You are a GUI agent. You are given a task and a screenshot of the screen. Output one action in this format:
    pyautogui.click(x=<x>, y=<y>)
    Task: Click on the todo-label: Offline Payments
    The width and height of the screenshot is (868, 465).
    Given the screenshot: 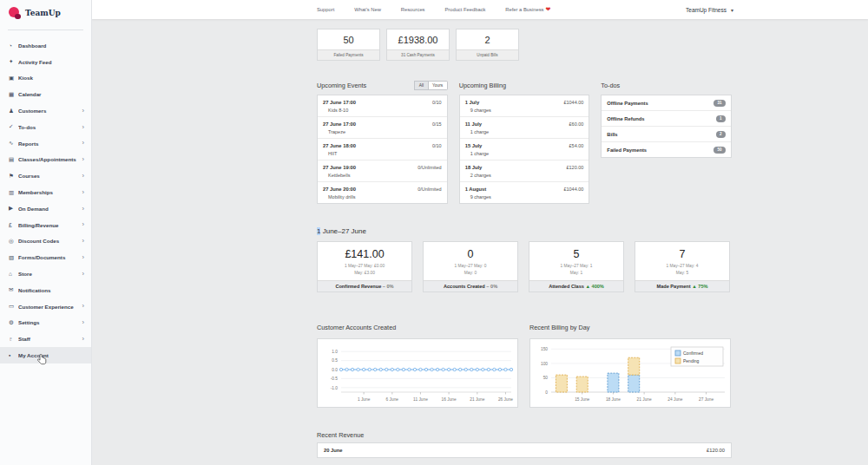 What is the action you would take?
    pyautogui.click(x=627, y=103)
    